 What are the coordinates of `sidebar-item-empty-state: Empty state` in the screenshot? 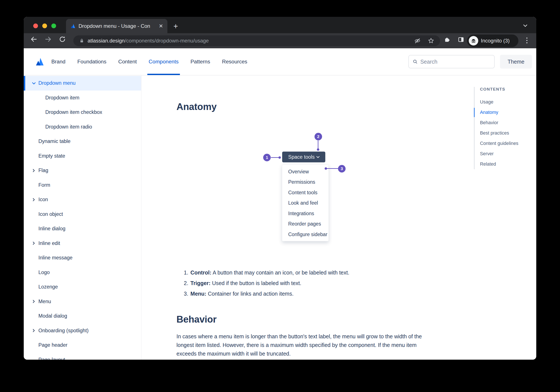 It's located at (82, 156).